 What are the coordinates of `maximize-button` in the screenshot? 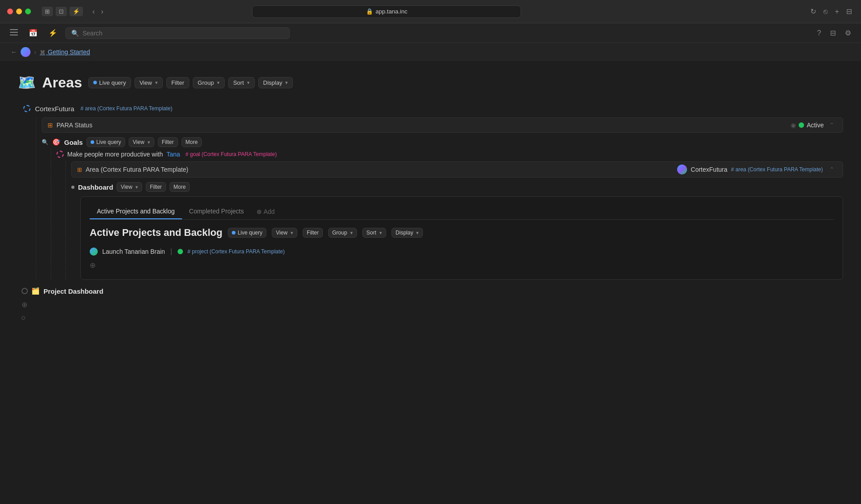 It's located at (28, 12).